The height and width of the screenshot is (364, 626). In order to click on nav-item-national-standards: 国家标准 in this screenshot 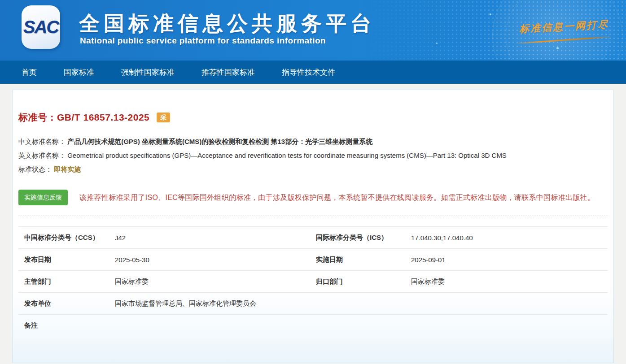, I will do `click(79, 73)`.